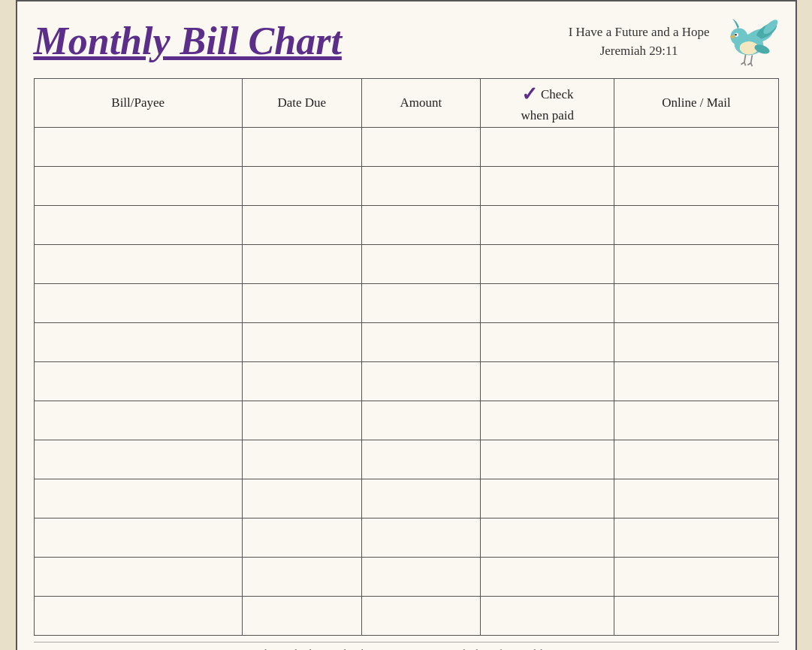 The height and width of the screenshot is (650, 812). I want to click on col-header-date: Date Due, so click(302, 104).